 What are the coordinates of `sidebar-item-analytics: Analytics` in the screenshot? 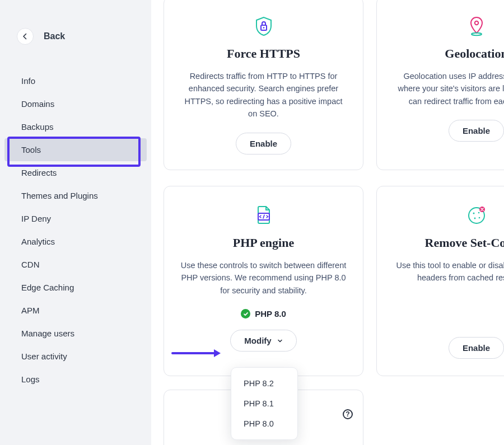 It's located at (76, 242).